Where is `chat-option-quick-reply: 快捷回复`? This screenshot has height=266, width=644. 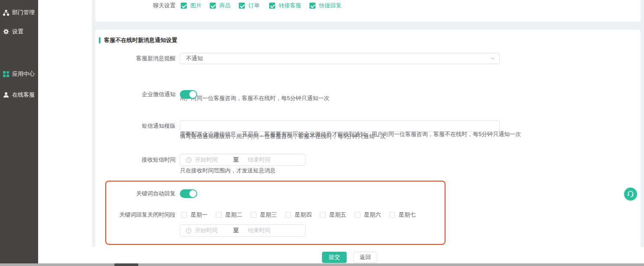
chat-option-quick-reply: 快捷回复 is located at coordinates (325, 6).